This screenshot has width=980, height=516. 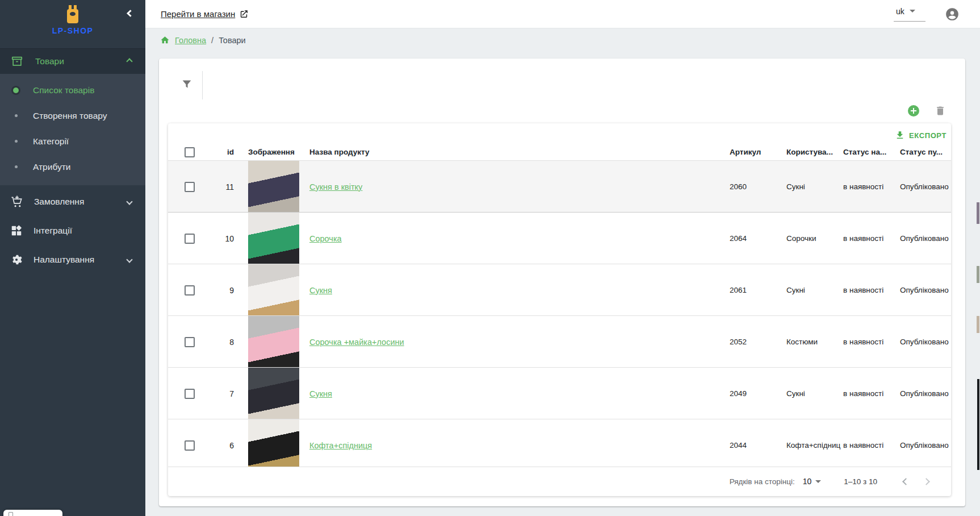 I want to click on cart-plus-icon, so click(x=17, y=201).